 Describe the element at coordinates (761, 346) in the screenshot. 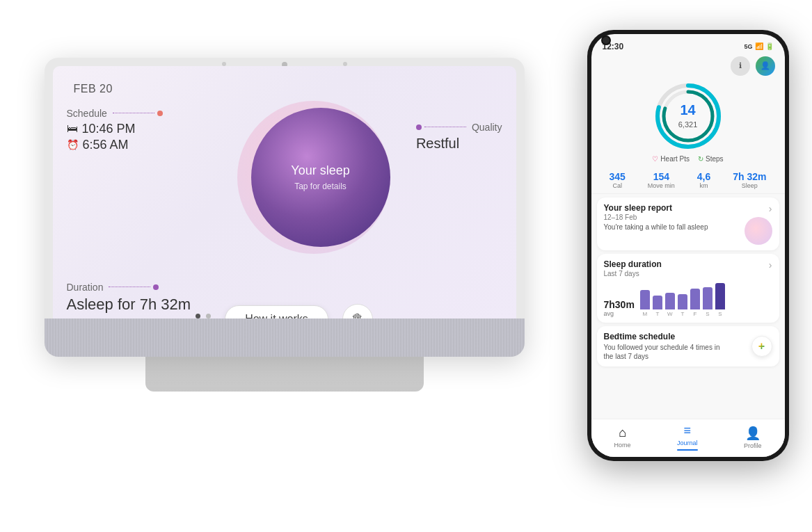

I see `plus-icon: +` at that location.